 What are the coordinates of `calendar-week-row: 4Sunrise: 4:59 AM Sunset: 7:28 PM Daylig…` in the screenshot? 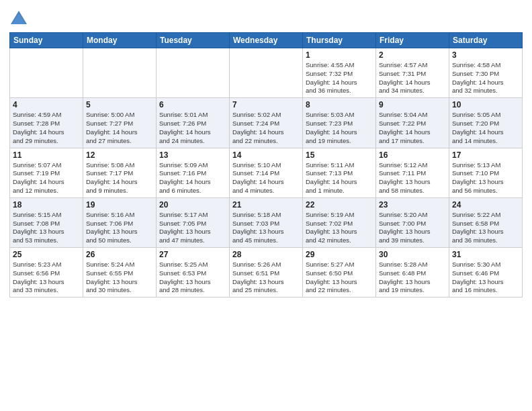 It's located at (266, 123).